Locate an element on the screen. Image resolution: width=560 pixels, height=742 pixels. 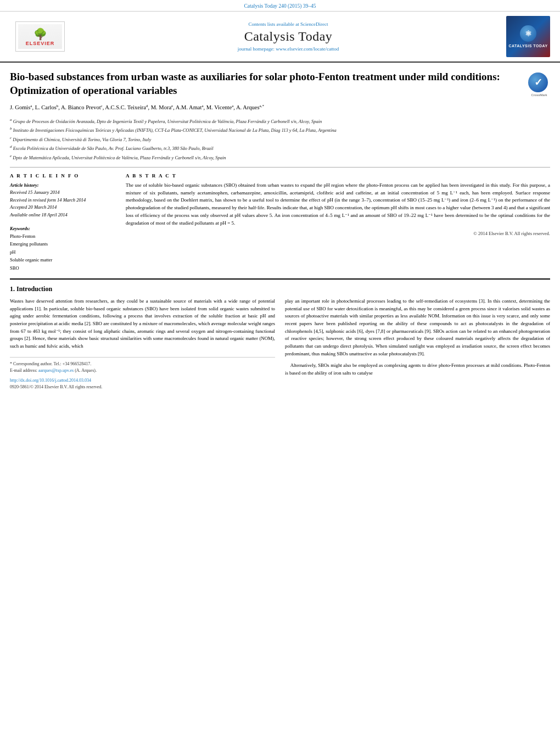
doi-link: http://dx.doi.org/10.1016/j.cattod.2014.… is located at coordinates (51, 380).